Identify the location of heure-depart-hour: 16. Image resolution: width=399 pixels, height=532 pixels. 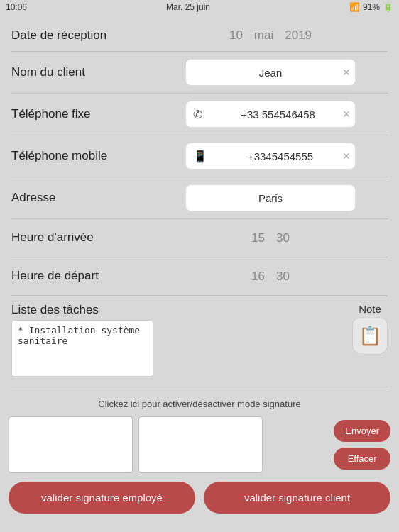
(258, 277).